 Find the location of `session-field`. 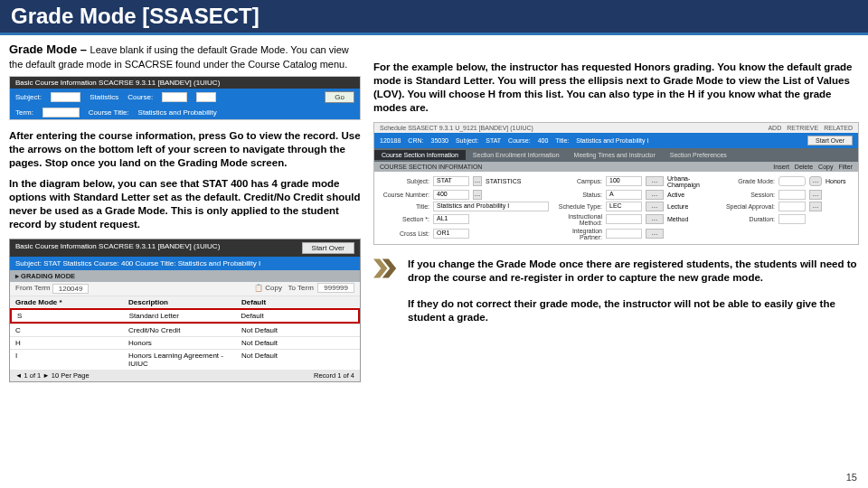

session-field is located at coordinates (792, 195).